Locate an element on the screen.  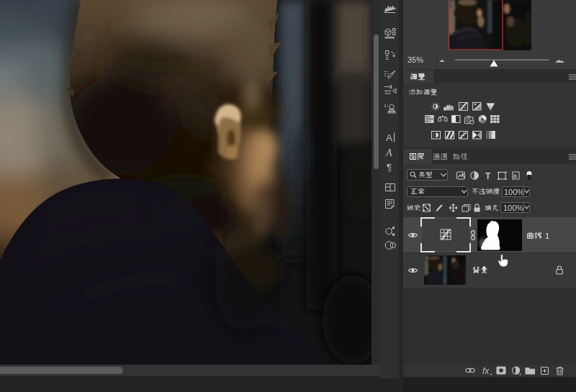
svg-text: fx is located at coordinates (486, 371).